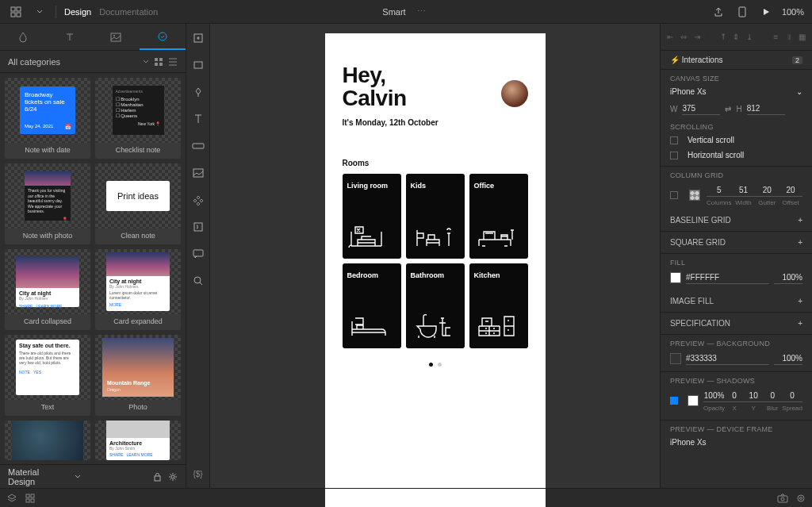  What do you see at coordinates (697, 36) in the screenshot?
I see `align-right-icon: ⇥` at bounding box center [697, 36].